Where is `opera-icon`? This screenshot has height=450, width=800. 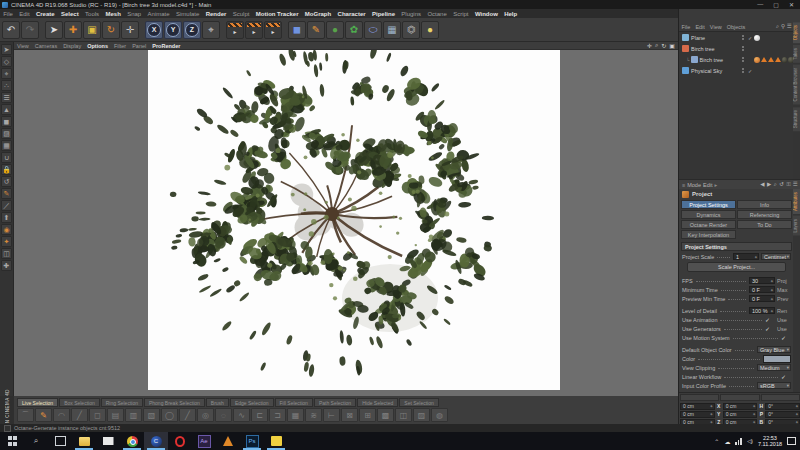 opera-icon is located at coordinates (180, 441).